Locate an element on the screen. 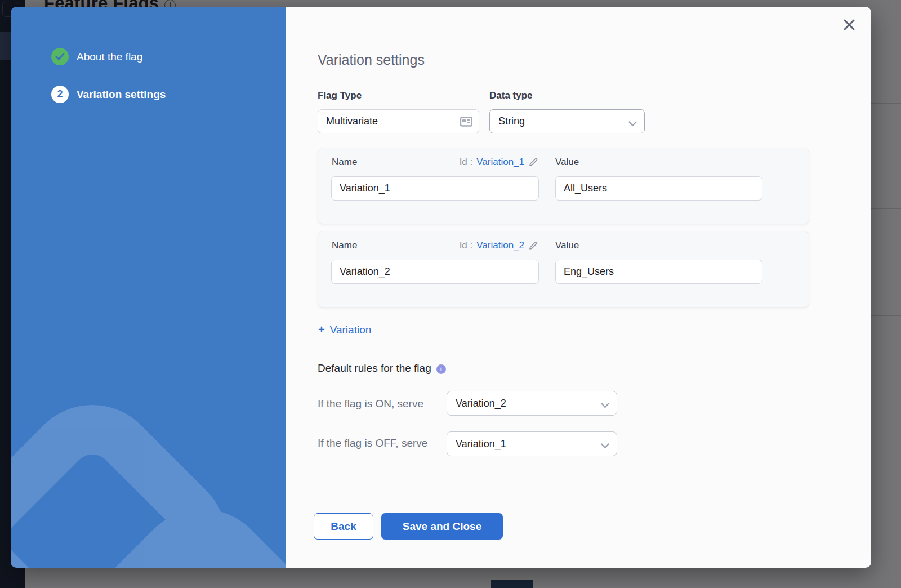 Image resolution: width=901 pixels, height=588 pixels. close-icon is located at coordinates (849, 25).